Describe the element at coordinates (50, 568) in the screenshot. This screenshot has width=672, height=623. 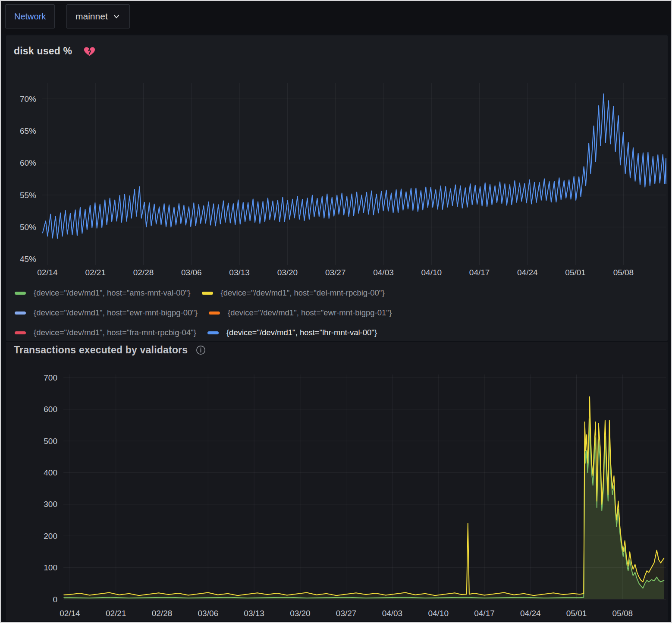
I see `y-tick-label: 100` at that location.